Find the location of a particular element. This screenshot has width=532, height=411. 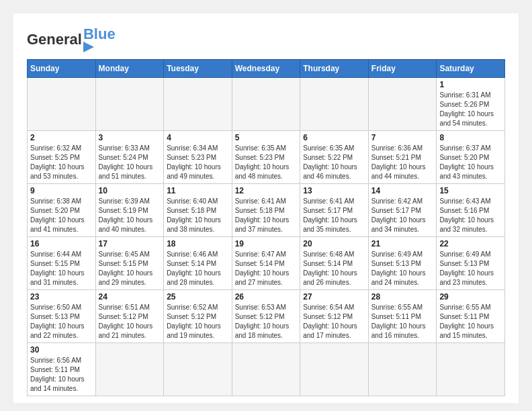

logo-general: General is located at coordinates (54, 40).